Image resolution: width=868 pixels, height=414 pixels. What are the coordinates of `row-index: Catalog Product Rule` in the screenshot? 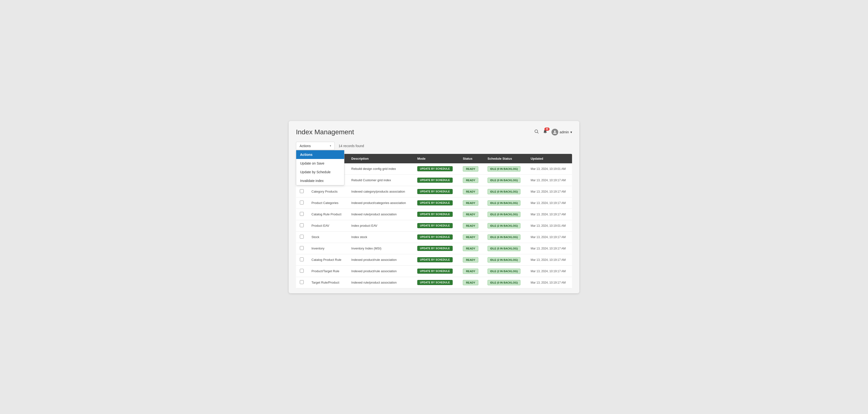 It's located at (328, 260).